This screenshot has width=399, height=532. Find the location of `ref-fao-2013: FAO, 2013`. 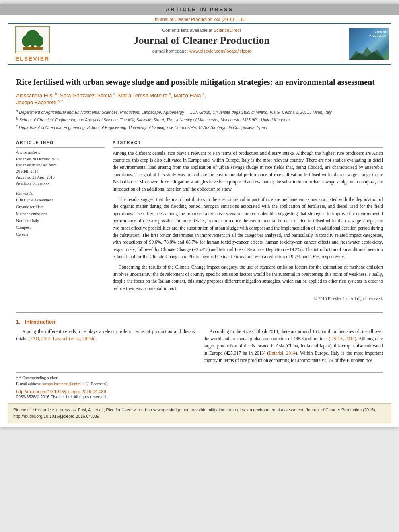

ref-fao-2013: FAO, 2013 is located at coordinates (40, 339).